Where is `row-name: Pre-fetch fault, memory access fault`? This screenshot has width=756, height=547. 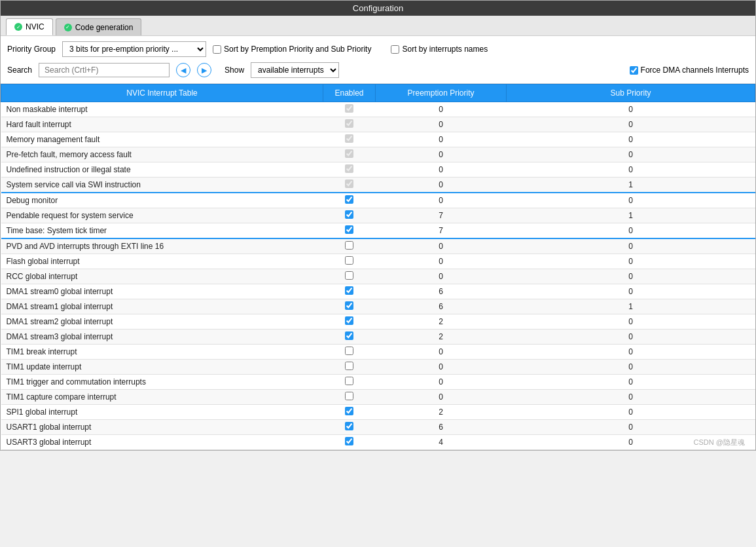 row-name: Pre-fetch fault, memory access fault is located at coordinates (162, 155).